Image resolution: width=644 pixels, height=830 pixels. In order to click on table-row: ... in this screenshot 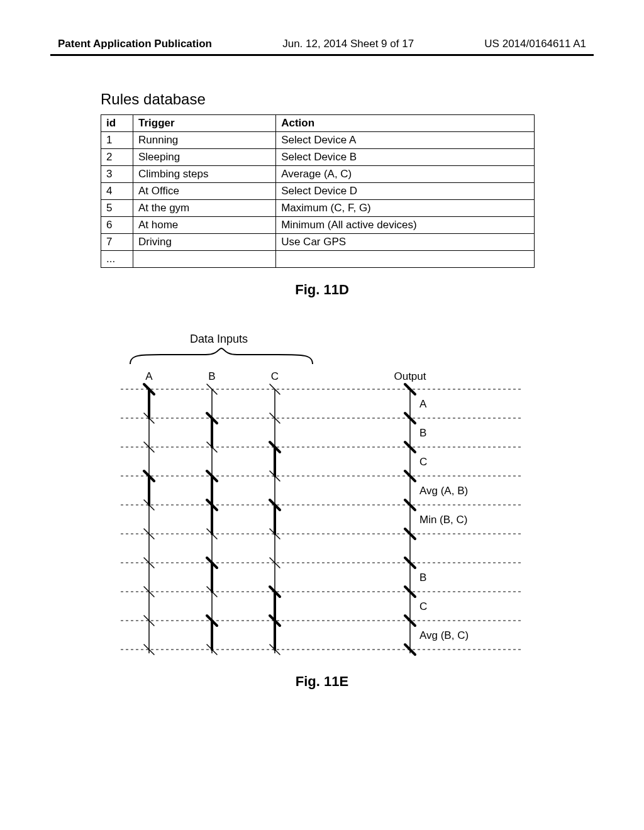, I will do `click(318, 259)`.